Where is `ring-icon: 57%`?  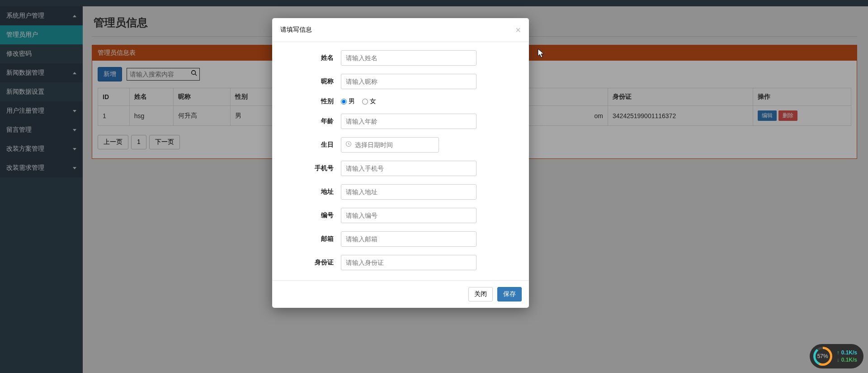 ring-icon: 57% is located at coordinates (823, 356).